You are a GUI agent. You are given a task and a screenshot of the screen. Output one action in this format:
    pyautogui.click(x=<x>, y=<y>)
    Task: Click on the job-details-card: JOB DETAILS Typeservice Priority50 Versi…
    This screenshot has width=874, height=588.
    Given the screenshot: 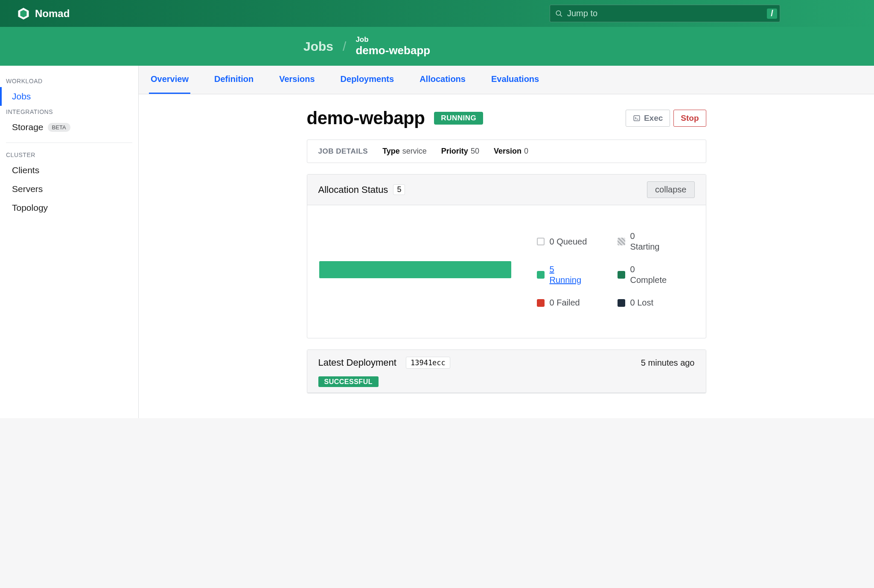 What is the action you would take?
    pyautogui.click(x=507, y=151)
    